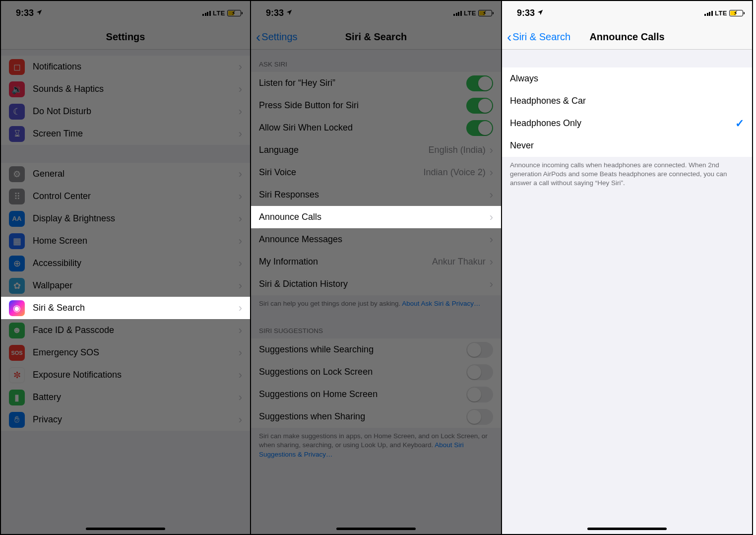 Image resolution: width=756 pixels, height=535 pixels. What do you see at coordinates (126, 197) in the screenshot?
I see `row-control-center: ⠿ Control Center ›` at bounding box center [126, 197].